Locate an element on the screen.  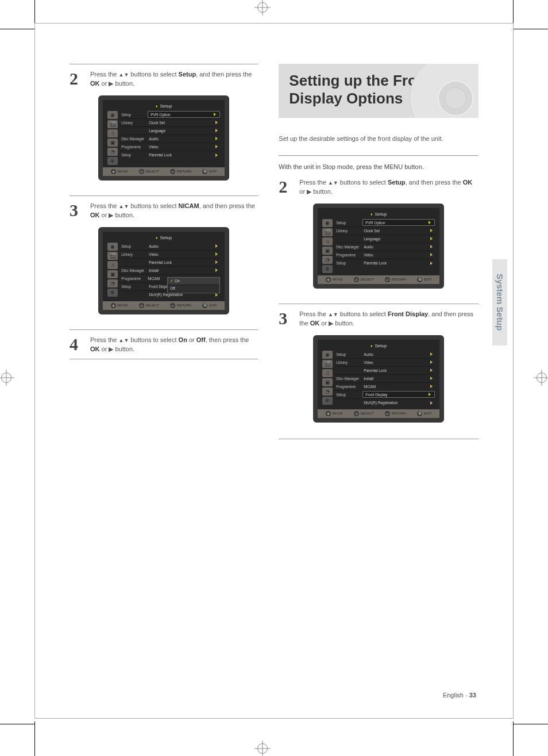
tv-menu-setup-b: Setup ◉ 🎬 ♫ ▣ ◔ ✻ is located at coordinates (379, 246).